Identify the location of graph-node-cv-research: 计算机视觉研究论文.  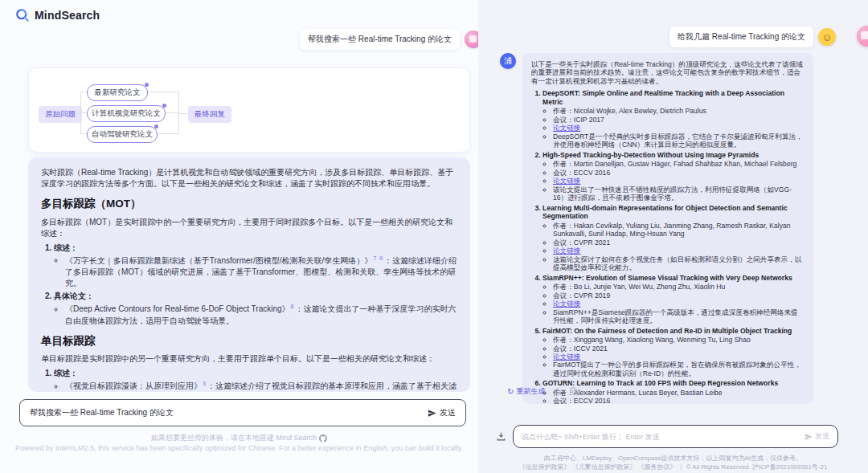
(126, 114).